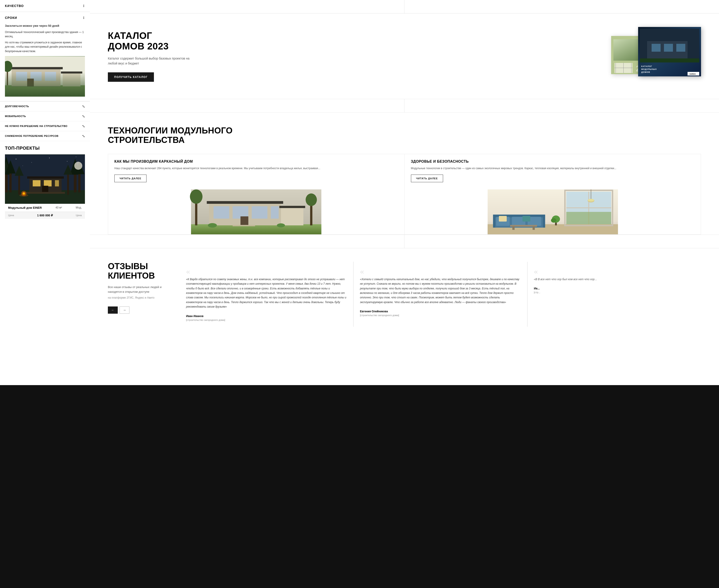  What do you see at coordinates (440, 315) in the screenshot?
I see `review-2-context: [строительство загородного дома]` at bounding box center [440, 315].